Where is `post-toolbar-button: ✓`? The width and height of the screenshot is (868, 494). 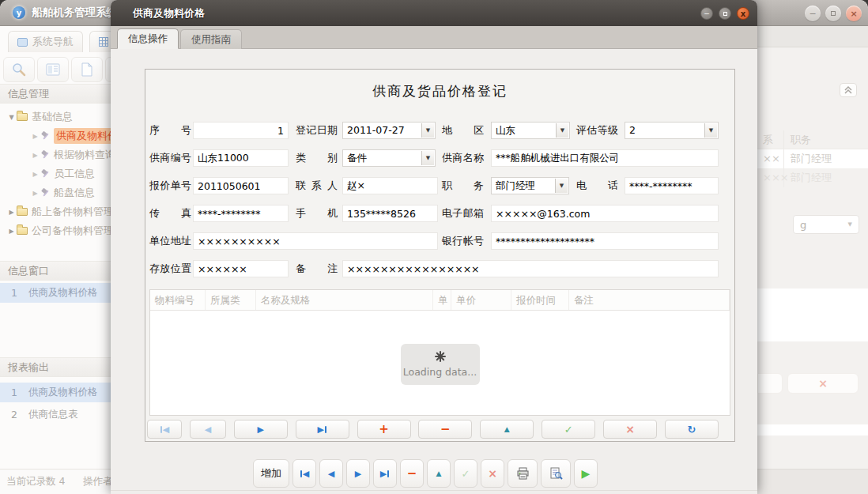 post-toolbar-button: ✓ is located at coordinates (466, 473).